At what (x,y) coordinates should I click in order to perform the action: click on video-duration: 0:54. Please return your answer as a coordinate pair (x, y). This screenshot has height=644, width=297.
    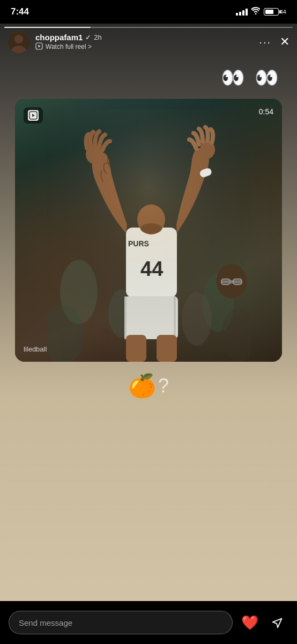
    Looking at the image, I should click on (266, 112).